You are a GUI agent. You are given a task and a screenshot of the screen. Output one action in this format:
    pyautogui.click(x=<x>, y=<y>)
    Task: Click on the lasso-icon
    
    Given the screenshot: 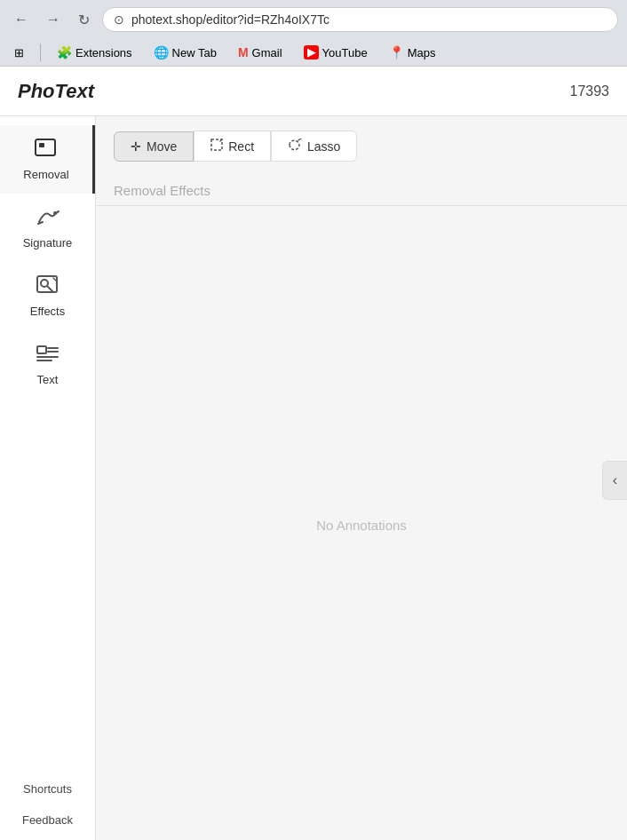 What is the action you would take?
    pyautogui.click(x=295, y=146)
    